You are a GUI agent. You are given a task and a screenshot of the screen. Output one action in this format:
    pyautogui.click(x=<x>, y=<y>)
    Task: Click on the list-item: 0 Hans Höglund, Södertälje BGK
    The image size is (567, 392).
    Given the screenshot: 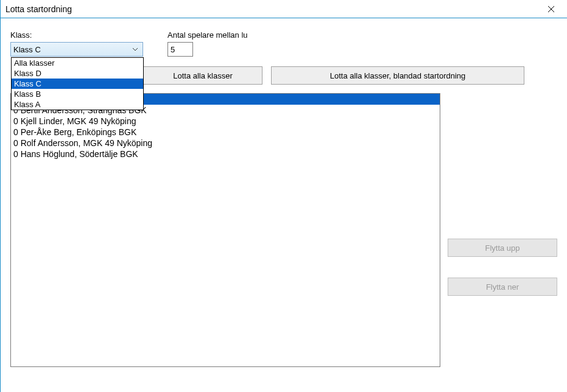 What is the action you would take?
    pyautogui.click(x=225, y=154)
    